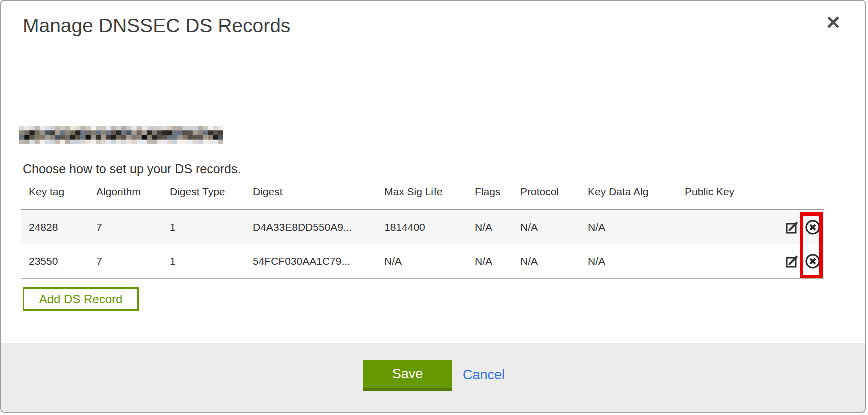  Describe the element at coordinates (133, 198) in the screenshot. I see `column-header-algorithm: Algorithm` at that location.